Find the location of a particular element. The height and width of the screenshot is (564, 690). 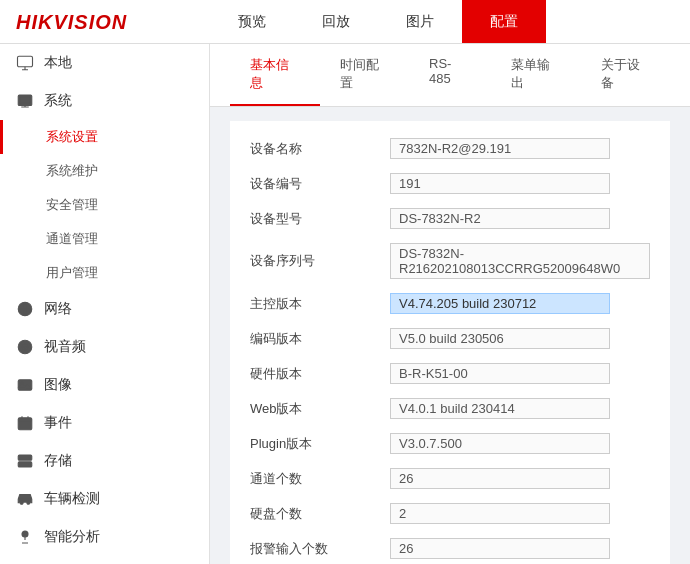

sidebar-item-intelligent: 智能分析 is located at coordinates (104, 537).